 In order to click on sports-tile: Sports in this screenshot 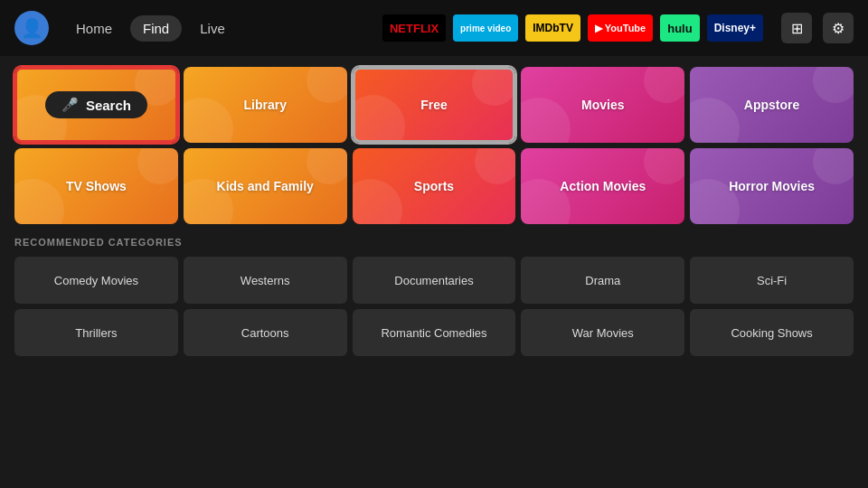, I will do `click(434, 186)`.